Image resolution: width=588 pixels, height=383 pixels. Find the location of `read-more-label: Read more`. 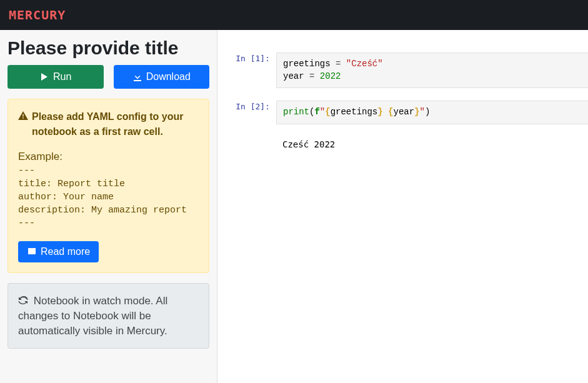

read-more-label: Read more is located at coordinates (65, 252).